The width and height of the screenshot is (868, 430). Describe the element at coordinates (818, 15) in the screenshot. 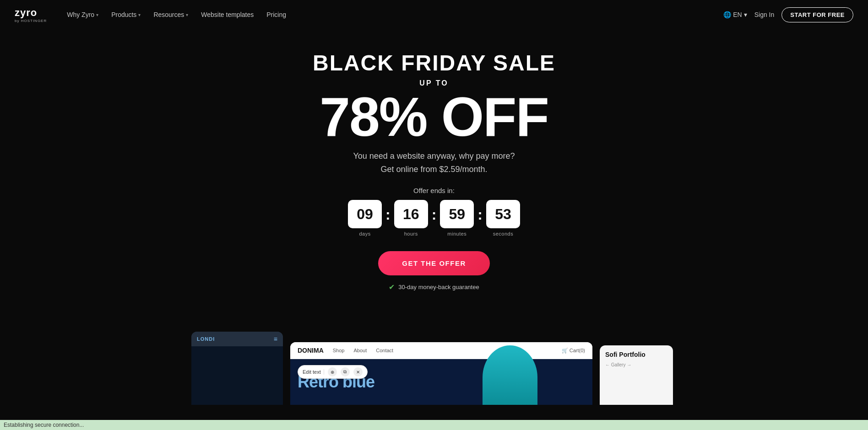

I see `start-for-free-button: START FOR FREE` at that location.